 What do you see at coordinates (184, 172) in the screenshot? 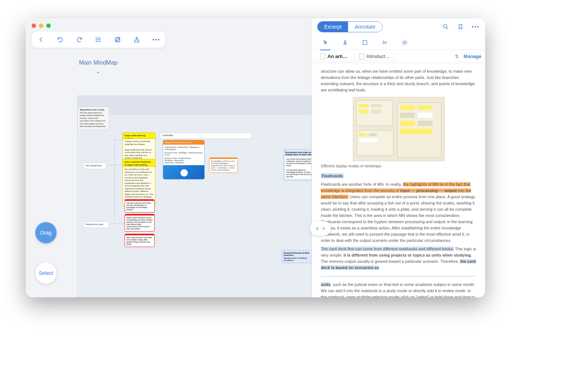
I see `brain-image` at bounding box center [184, 172].